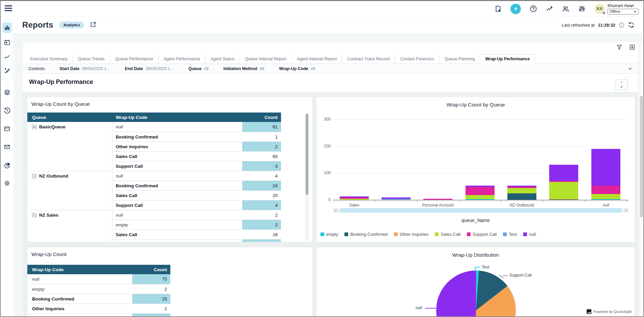  What do you see at coordinates (335, 210) in the screenshot?
I see `scroll-left-button: ◄` at bounding box center [335, 210].